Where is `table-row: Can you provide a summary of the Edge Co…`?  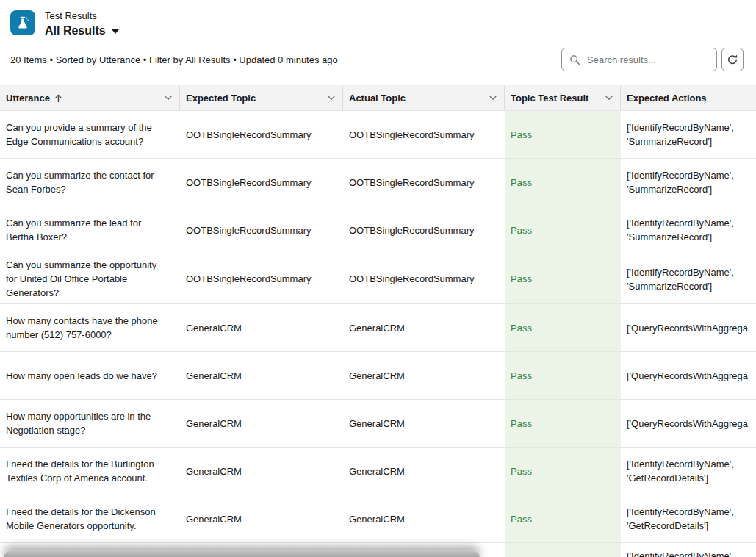
table-row: Can you provide a summary of the Edge Co… is located at coordinates (378, 135).